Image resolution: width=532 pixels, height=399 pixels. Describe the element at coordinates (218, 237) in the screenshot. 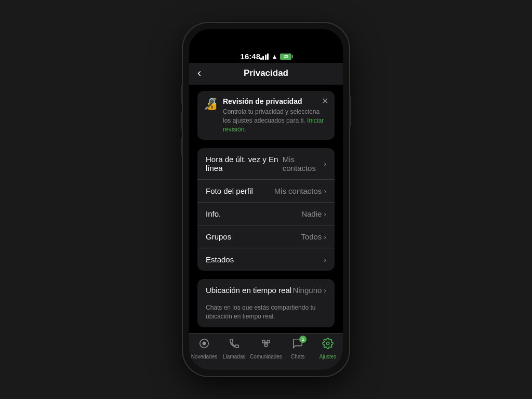

I see `groups-label: Grupos` at that location.